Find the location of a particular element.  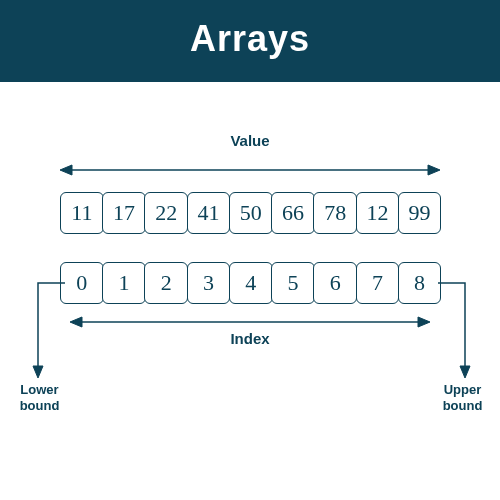

lower-bound-line1: Lower is located at coordinates (39, 390).